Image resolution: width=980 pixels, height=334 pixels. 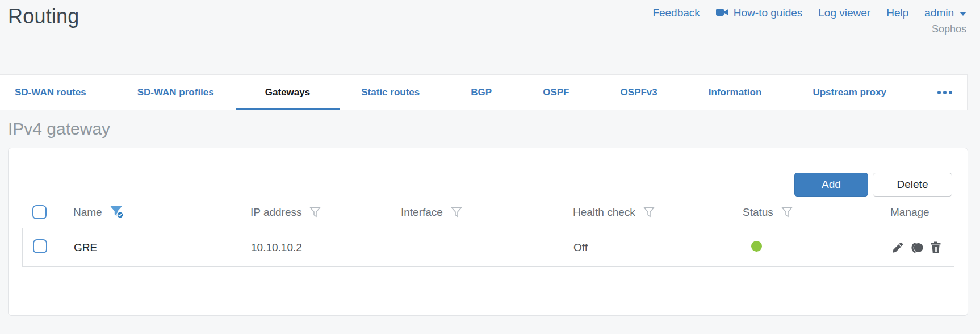 What do you see at coordinates (949, 30) in the screenshot?
I see `brand-label: Sophos` at bounding box center [949, 30].